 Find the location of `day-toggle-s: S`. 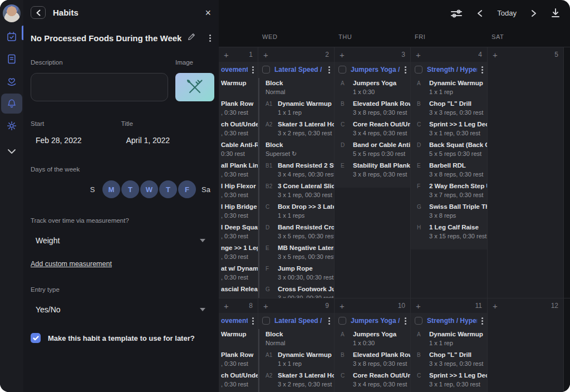

day-toggle-s: S is located at coordinates (92, 189).